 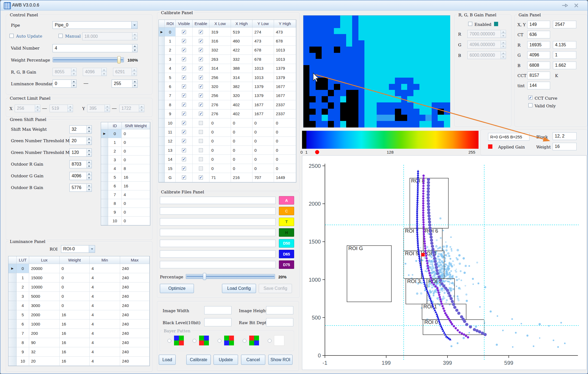 What do you see at coordinates (239, 288) in the screenshot?
I see `load-config-button: Load Config` at bounding box center [239, 288].